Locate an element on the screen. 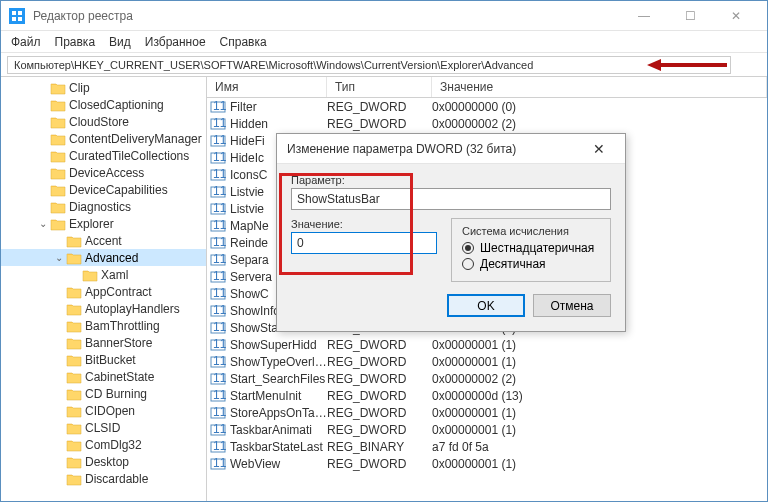 Image resolution: width=768 pixels, height=502 pixels. tree-item: BamThrottling is located at coordinates (104, 326).